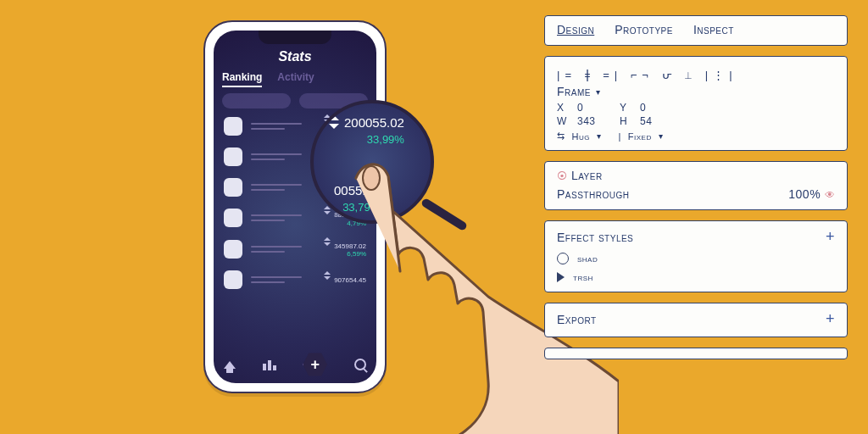 This screenshot has height=434, width=868. What do you see at coordinates (587, 259) in the screenshot?
I see `effect-label: shad` at bounding box center [587, 259].